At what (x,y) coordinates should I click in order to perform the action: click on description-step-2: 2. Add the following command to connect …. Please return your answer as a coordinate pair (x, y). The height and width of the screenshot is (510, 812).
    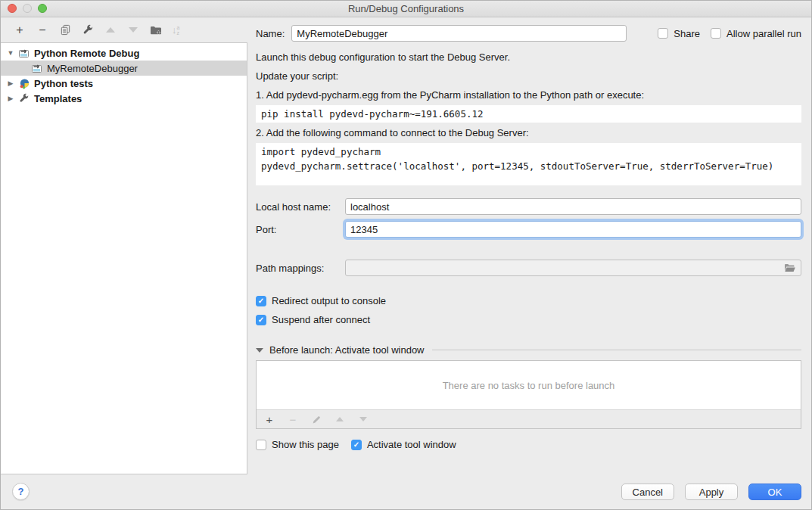
    Looking at the image, I should click on (528, 133).